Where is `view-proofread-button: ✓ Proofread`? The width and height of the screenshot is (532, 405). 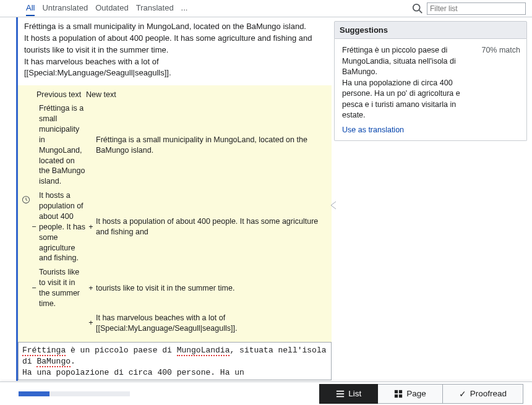
view-proofread-button: ✓ Proofread is located at coordinates (483, 394).